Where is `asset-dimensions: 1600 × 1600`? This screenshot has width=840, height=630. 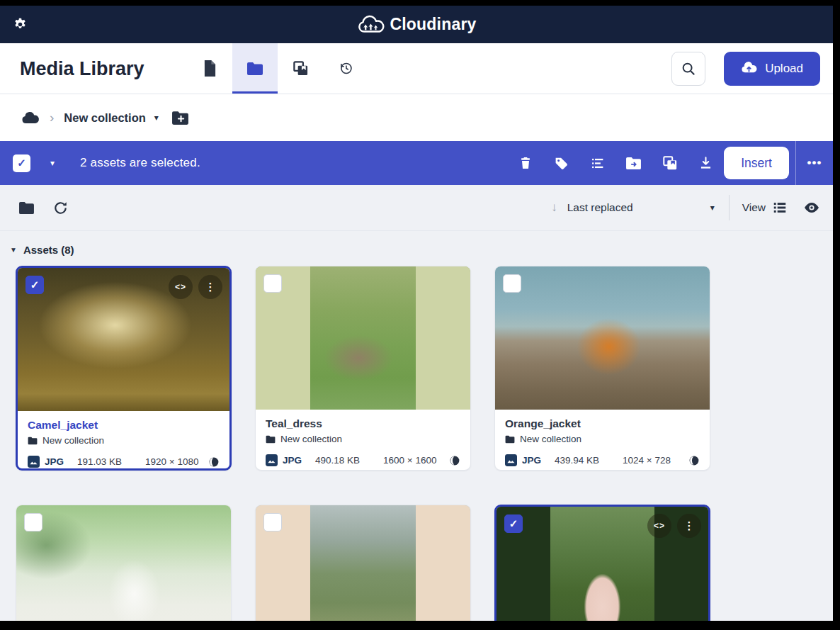 asset-dimensions: 1600 × 1600 is located at coordinates (416, 461).